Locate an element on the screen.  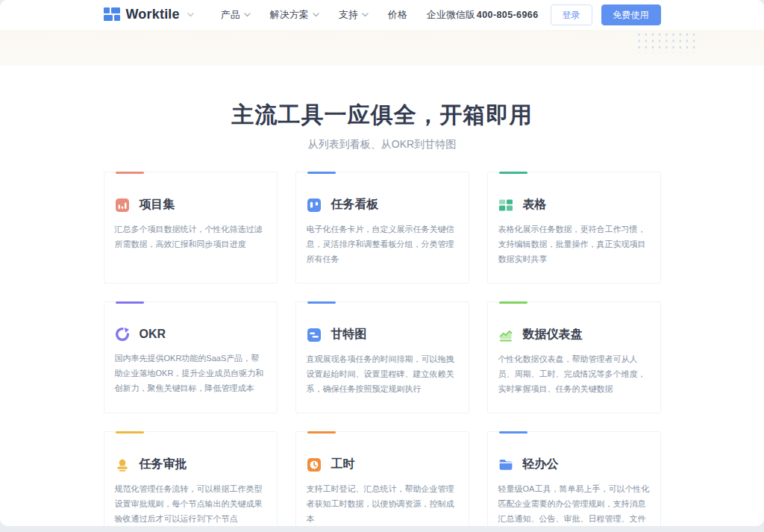
top-navbar: Worktile 产品 解决方案 支持 价格 is located at coordinates (382, 15).